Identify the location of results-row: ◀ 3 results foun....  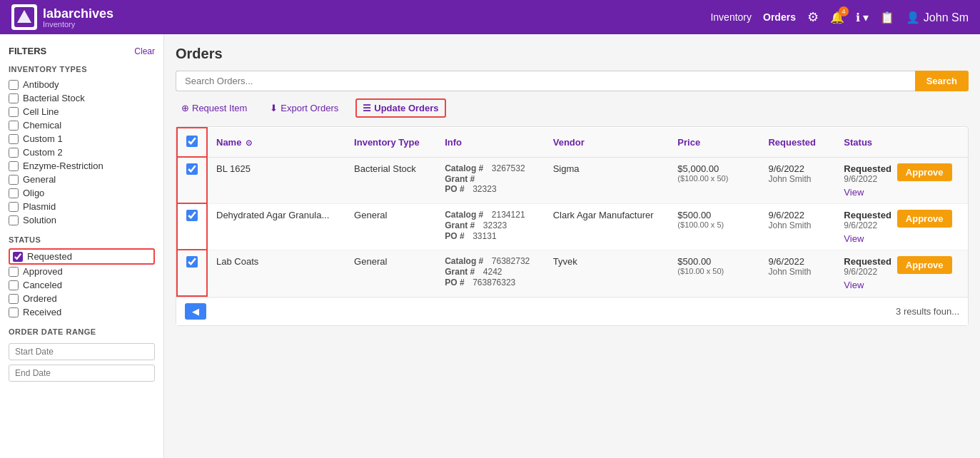
(572, 311).